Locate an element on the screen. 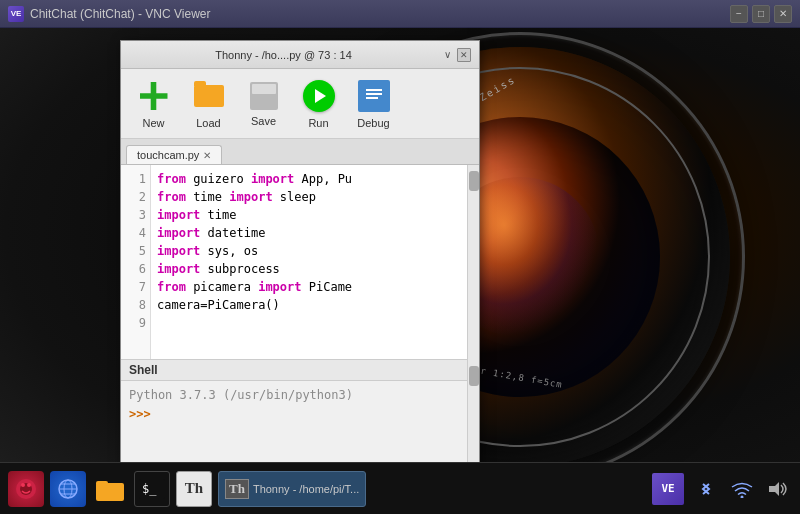 The height and width of the screenshot is (514, 800). save-button: Save is located at coordinates (264, 104).